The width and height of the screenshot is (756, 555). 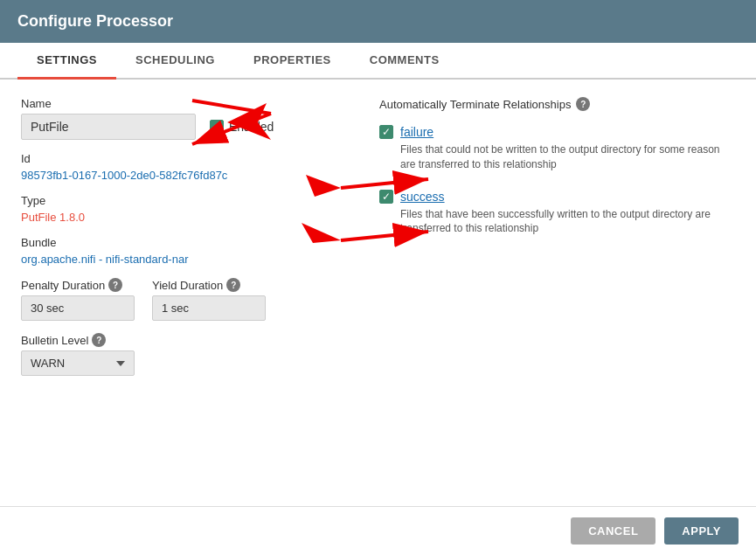 I want to click on dialog-title: Configure Processor, so click(x=95, y=21).